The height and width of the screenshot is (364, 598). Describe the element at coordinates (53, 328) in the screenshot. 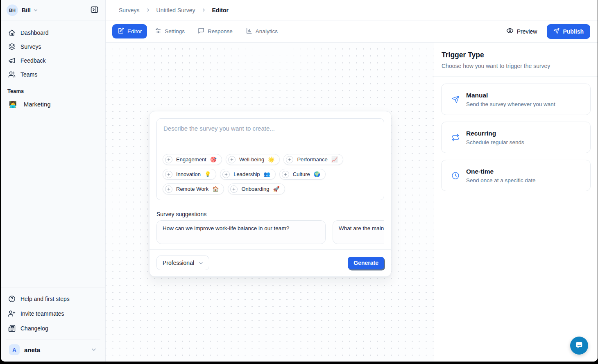

I see `sidebar-item-changelog: Changelog` at that location.